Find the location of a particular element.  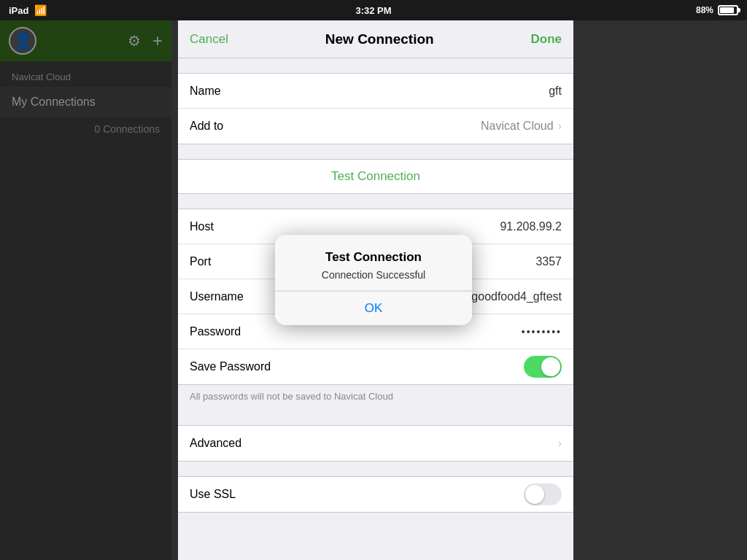

ok-button: OK is located at coordinates (374, 308).